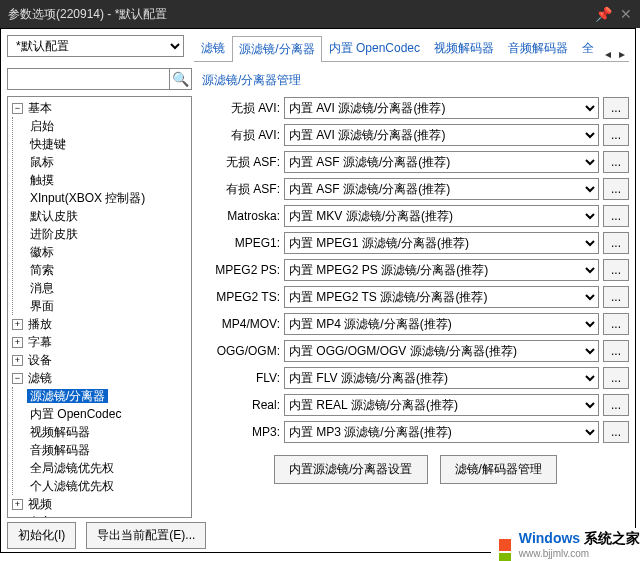 The width and height of the screenshot is (640, 561). I want to click on tree-audio: 声音, so click(40, 516).